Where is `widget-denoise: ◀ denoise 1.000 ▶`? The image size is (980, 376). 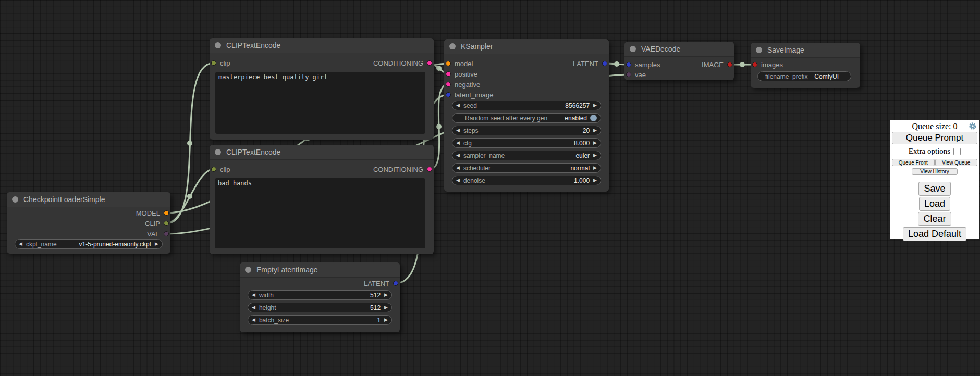
widget-denoise: ◀ denoise 1.000 ▶ is located at coordinates (526, 180).